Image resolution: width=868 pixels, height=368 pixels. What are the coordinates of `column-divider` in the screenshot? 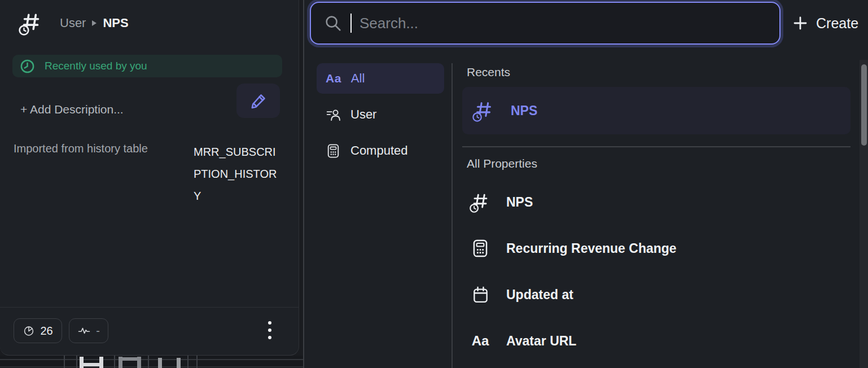 It's located at (452, 216).